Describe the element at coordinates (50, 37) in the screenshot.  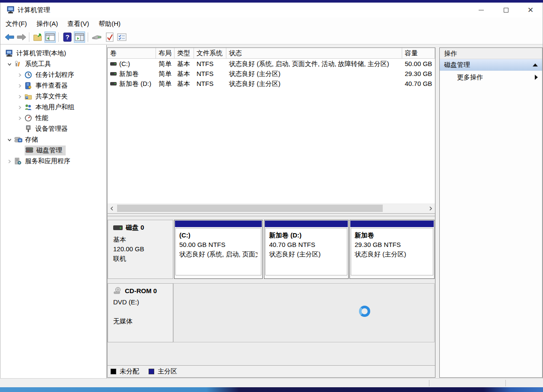
I see `show-console-tree-button` at that location.